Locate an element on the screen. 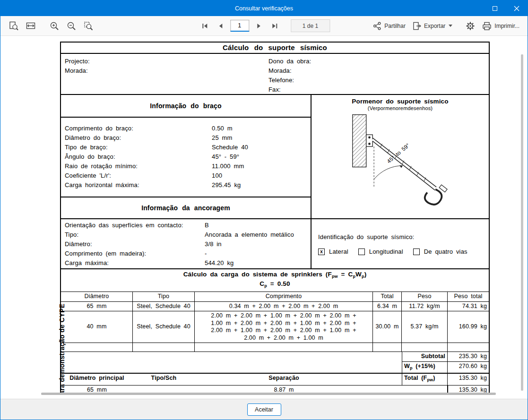 This screenshot has height=420, width=528. row-label: Comprimento do braço: is located at coordinates (138, 129).